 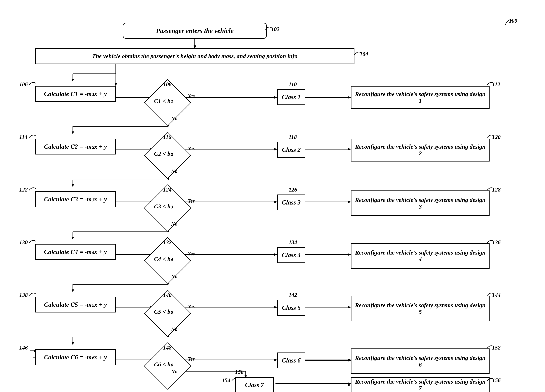 What do you see at coordinates (191, 96) in the screenshot?
I see `yes1-label: Yes` at bounding box center [191, 96].